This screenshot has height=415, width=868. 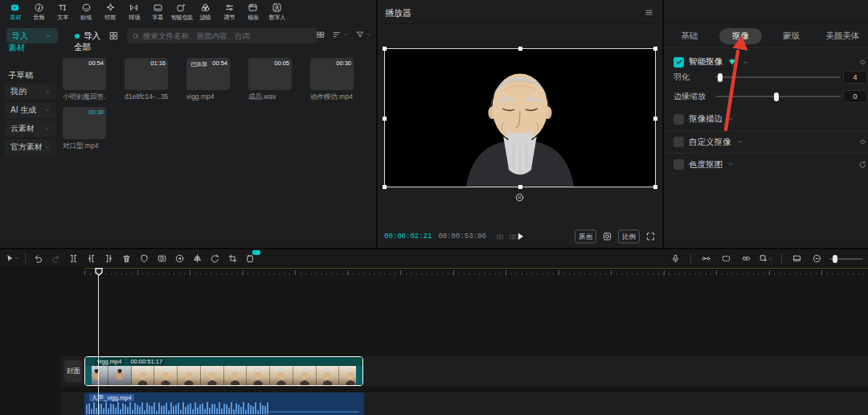 I want to click on ribbon-tab-audio: 音频, so click(x=39, y=12).